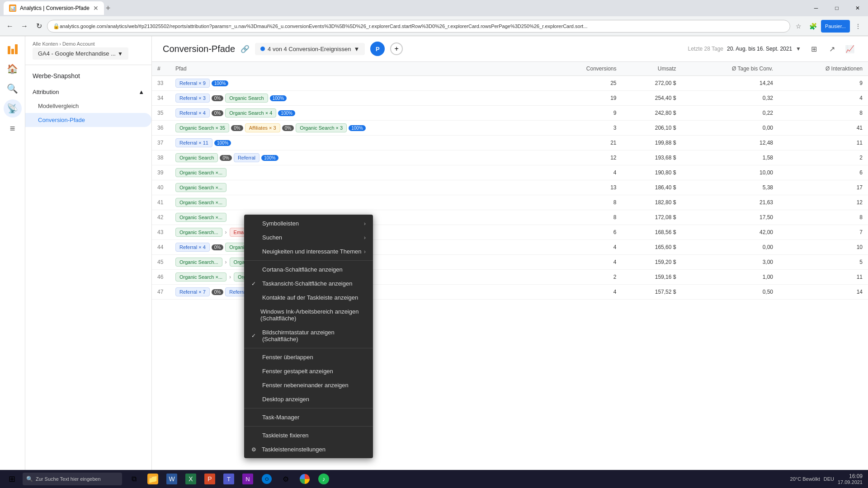  What do you see at coordinates (858, 26) in the screenshot?
I see `menu-button: ⋮` at bounding box center [858, 26].